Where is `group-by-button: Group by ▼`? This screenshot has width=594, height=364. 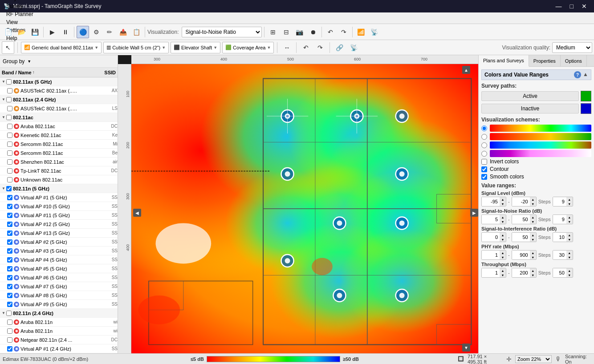 group-by-button: Group by ▼ is located at coordinates (17, 61).